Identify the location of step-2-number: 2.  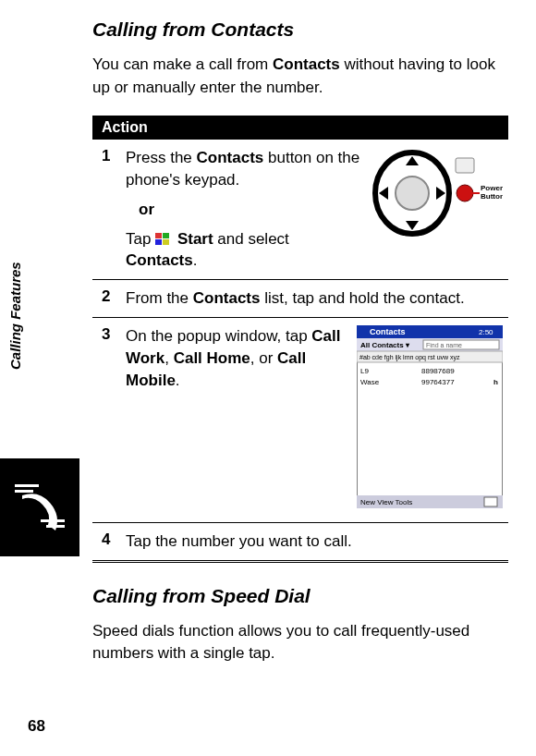
(109, 299).